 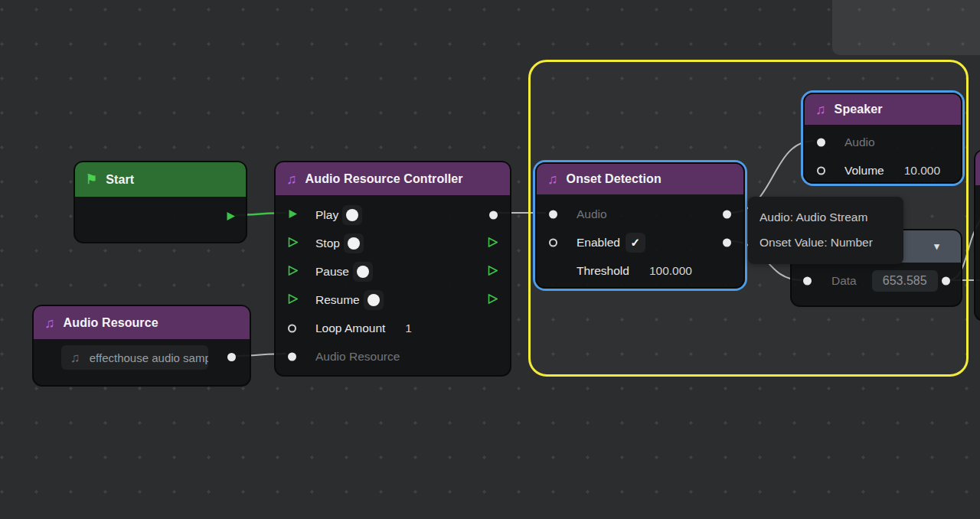 I want to click on stop-label: Stop, so click(x=328, y=243).